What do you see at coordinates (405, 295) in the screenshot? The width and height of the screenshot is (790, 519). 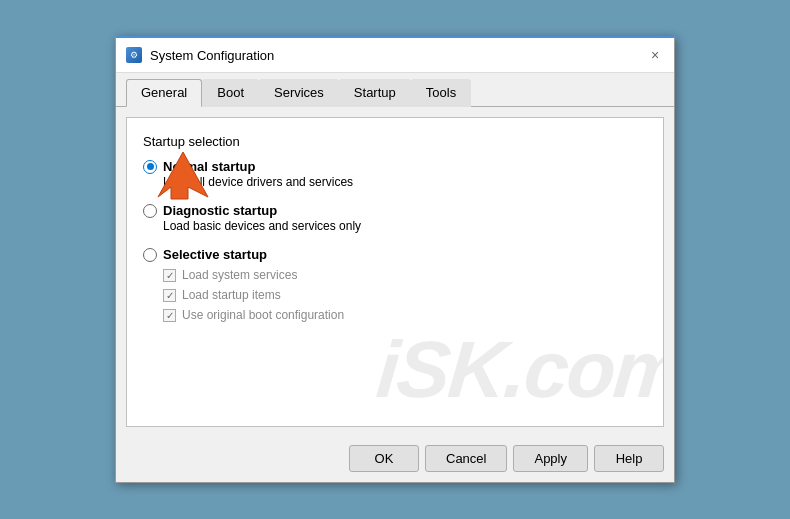 I see `check-row-startup-items: Load startup items` at bounding box center [405, 295].